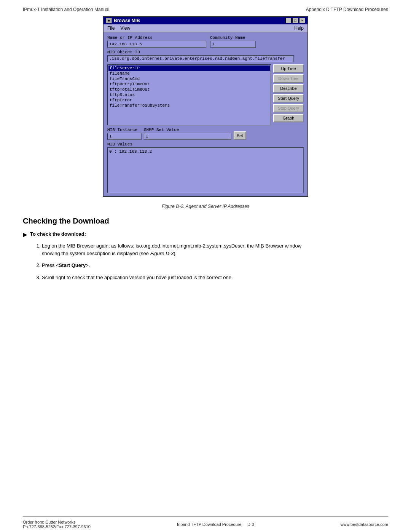  I want to click on mib-values-section: MIB Values 0 : 192.168.113.2, so click(206, 168).